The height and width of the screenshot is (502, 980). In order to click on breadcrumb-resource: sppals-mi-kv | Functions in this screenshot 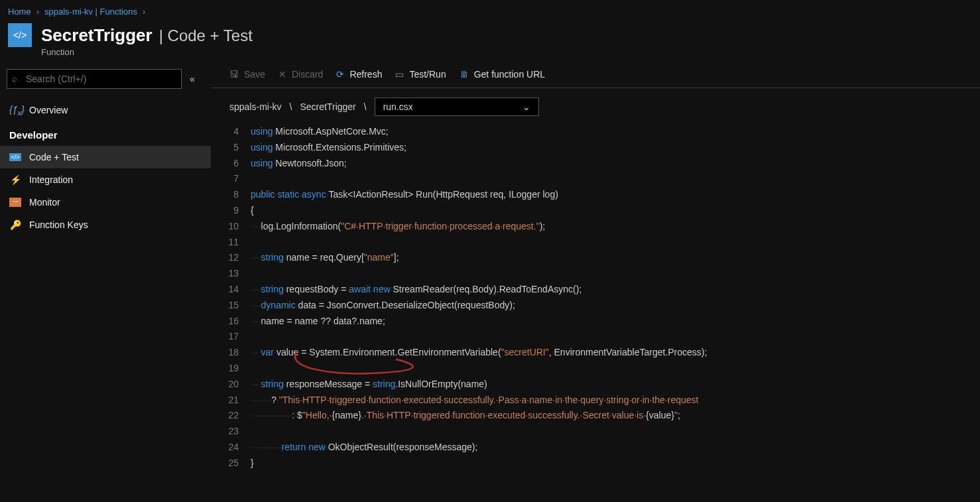, I will do `click(91, 12)`.